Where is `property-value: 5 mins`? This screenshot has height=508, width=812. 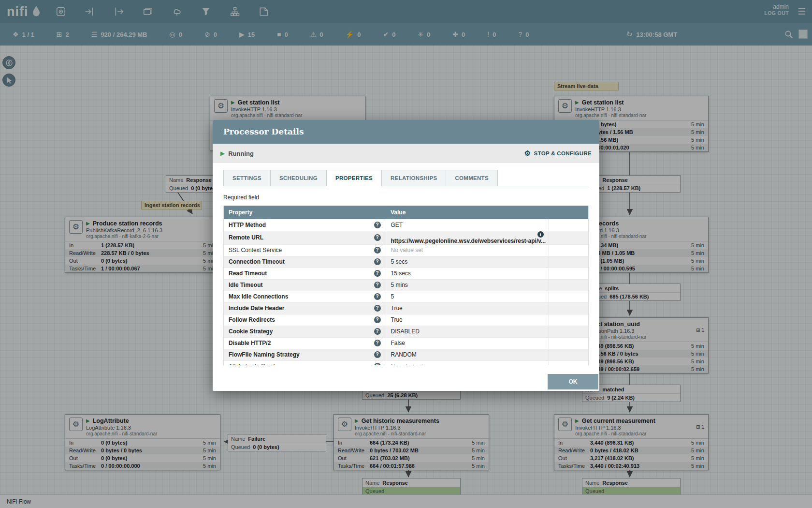 property-value: 5 mins is located at coordinates (399, 285).